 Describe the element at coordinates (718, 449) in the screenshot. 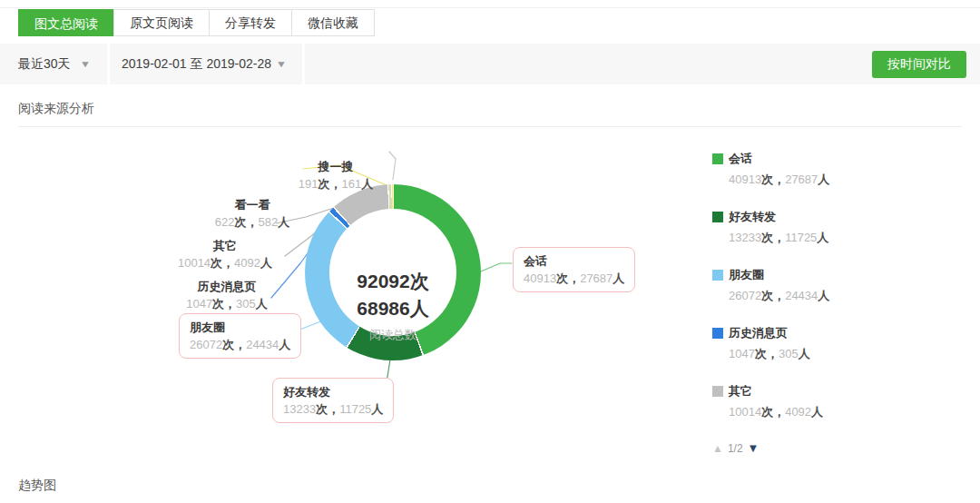

I see `legend-page-up-icon: ▲` at that location.